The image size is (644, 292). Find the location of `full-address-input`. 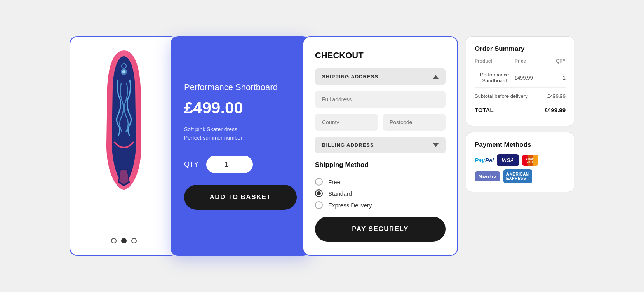

full-address-input is located at coordinates (380, 99).